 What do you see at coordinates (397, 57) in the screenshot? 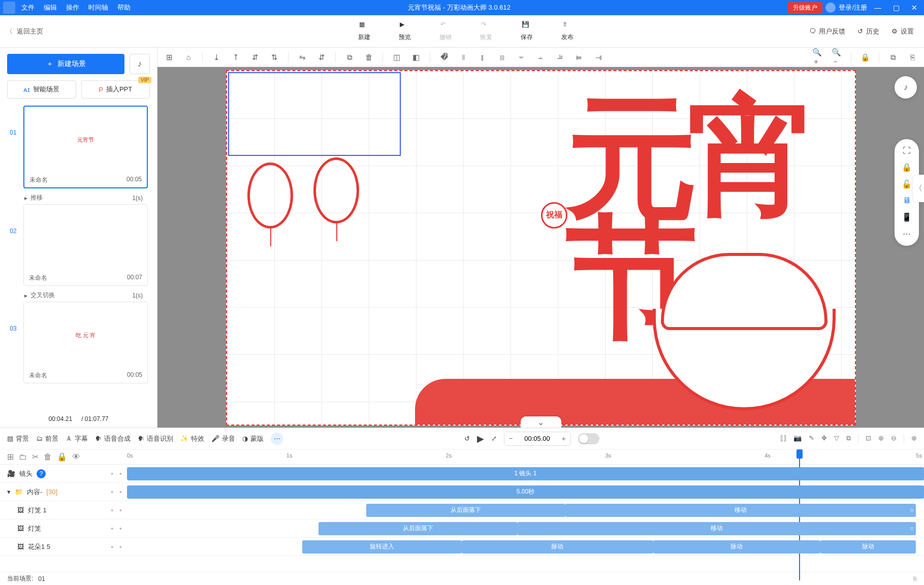
I see `crop-icon: ◫` at bounding box center [397, 57].